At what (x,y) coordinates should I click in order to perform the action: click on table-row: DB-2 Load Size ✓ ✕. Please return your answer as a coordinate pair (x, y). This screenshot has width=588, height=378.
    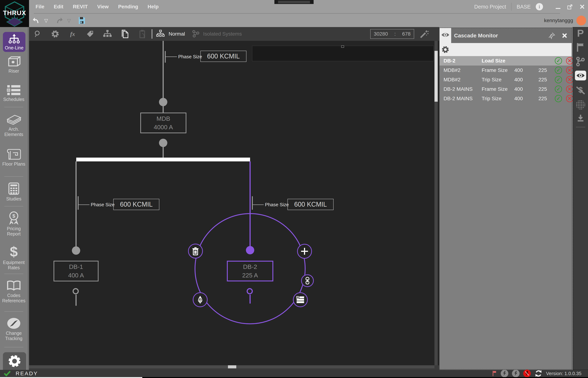
    Looking at the image, I should click on (506, 61).